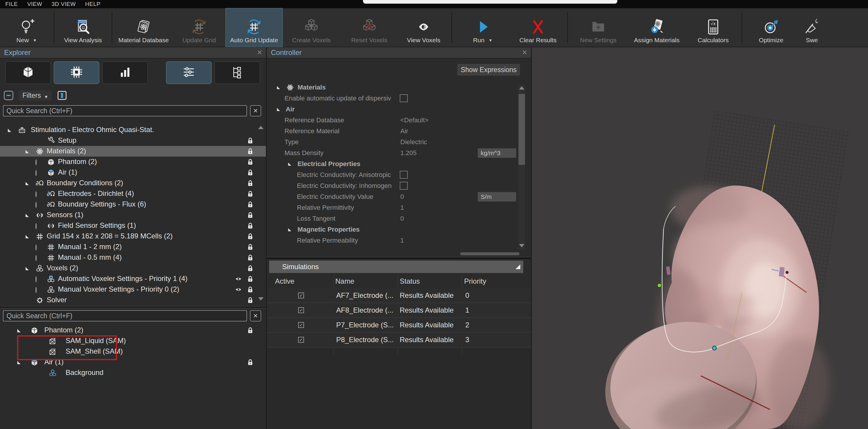 The height and width of the screenshot is (429, 868). I want to click on tree-item-boundary-settings-flux-6: ∂ΩBoundary Settings - Flux (6), so click(133, 204).